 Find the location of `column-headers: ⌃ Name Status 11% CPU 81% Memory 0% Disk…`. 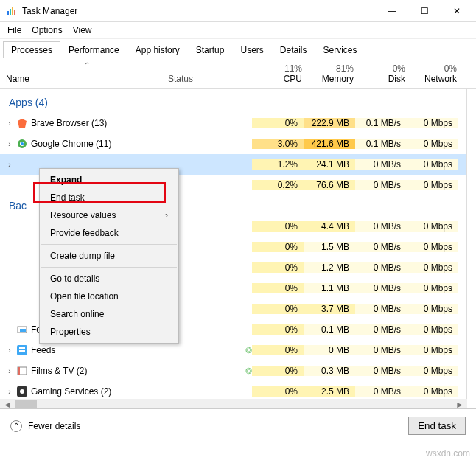

column-headers: ⌃ Name Status 11% CPU 81% Memory 0% Disk… is located at coordinates (238, 74).